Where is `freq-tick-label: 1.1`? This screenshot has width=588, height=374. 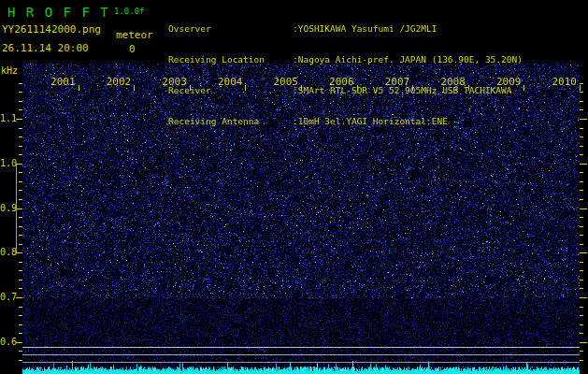 freq-tick-label: 1.1 is located at coordinates (7, 118).